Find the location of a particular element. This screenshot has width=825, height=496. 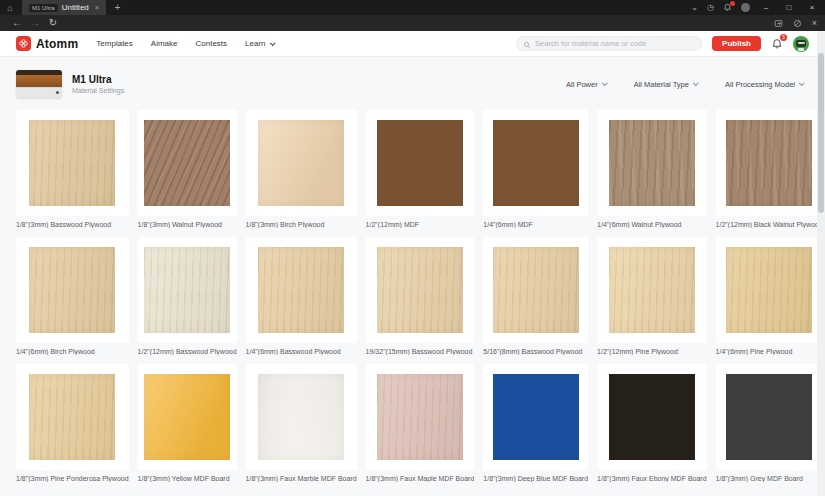

filter-material-type: All Material Type is located at coordinates (666, 84).